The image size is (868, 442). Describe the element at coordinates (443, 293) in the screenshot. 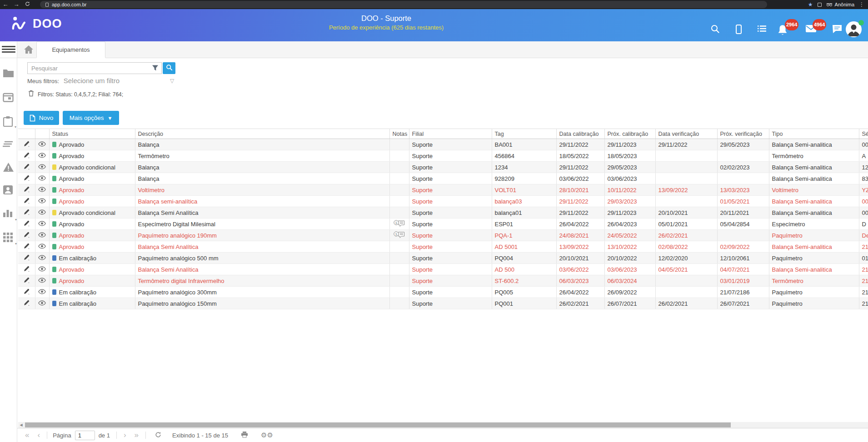

I see `table-row: Em calibraçãoPaquímetro analógico 300mmS…` at that location.